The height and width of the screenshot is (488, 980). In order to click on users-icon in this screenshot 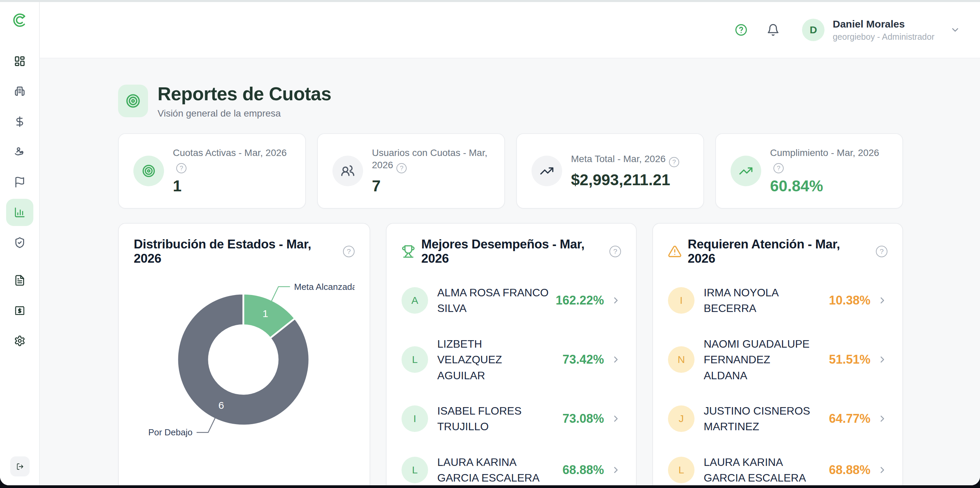, I will do `click(348, 171)`.